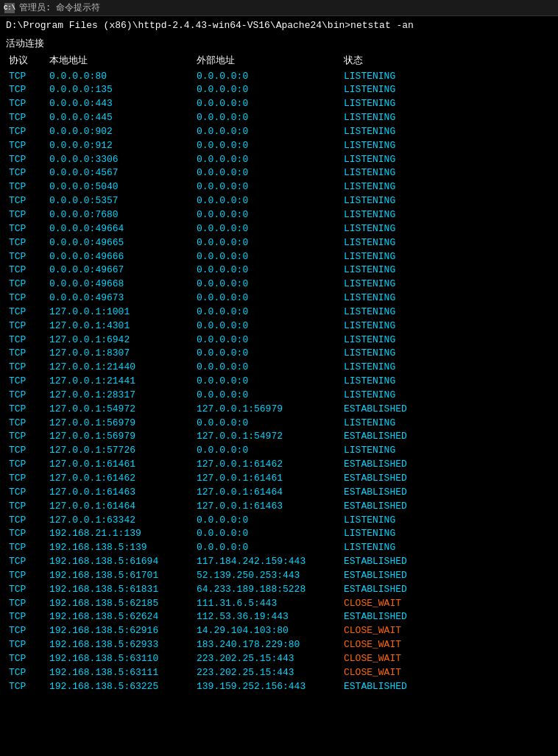  What do you see at coordinates (123, 327) in the screenshot?
I see `local-addr-cell: 127.0.0.1:4301` at bounding box center [123, 327].